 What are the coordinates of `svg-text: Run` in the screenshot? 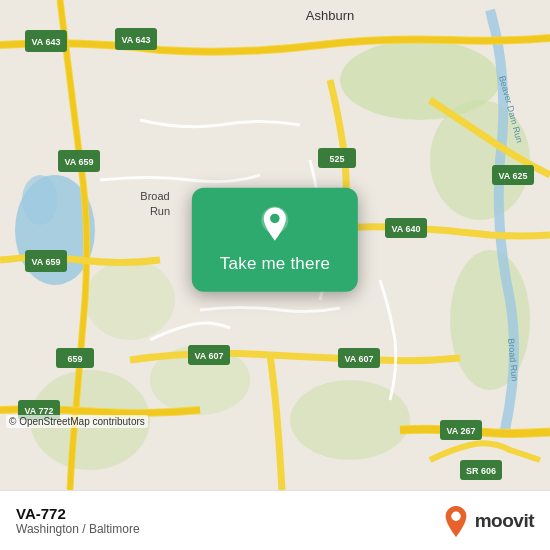 It's located at (160, 211).